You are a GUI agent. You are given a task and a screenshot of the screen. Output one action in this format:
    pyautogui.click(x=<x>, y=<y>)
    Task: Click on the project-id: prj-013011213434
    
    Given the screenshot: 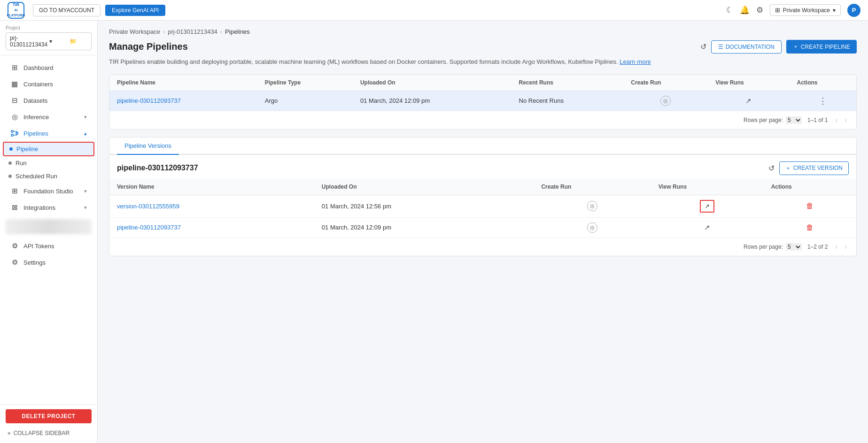 What is the action you would take?
    pyautogui.click(x=29, y=41)
    